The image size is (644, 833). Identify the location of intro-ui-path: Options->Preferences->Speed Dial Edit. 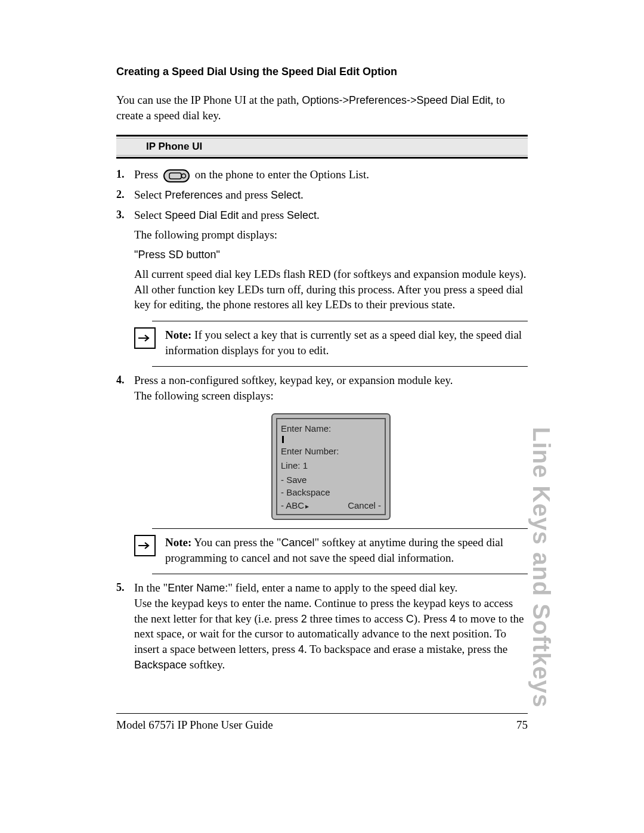
(396, 100).